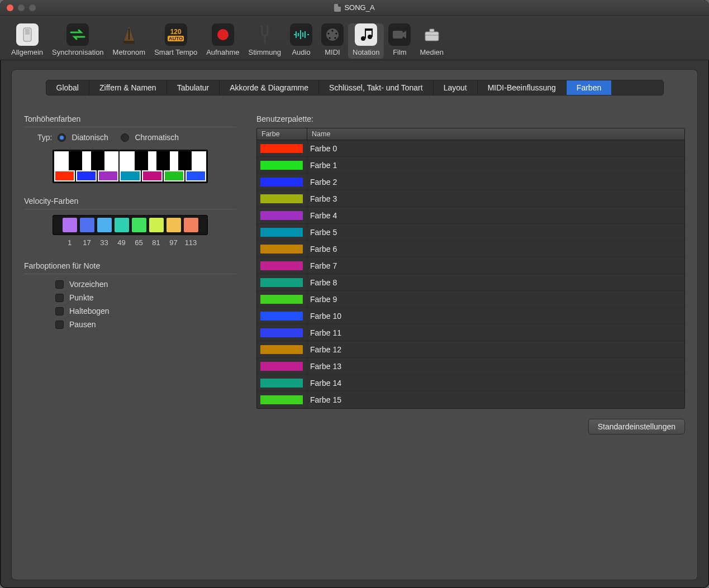 This screenshot has height=588, width=709. What do you see at coordinates (496, 199) in the screenshot?
I see `palette-color-name: Farbe 3` at bounding box center [496, 199].